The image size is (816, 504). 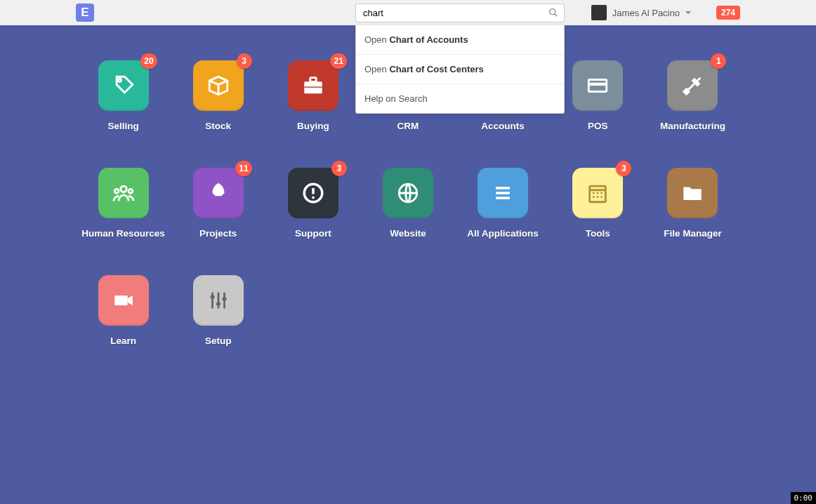 I want to click on notification-badge: 274, so click(x=728, y=13).